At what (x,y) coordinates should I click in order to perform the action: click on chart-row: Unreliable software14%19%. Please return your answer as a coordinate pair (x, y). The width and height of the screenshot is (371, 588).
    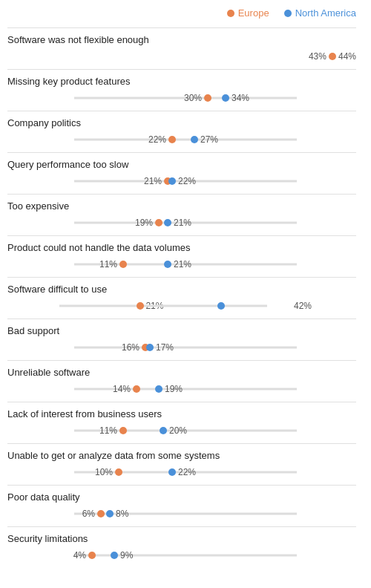
    Looking at the image, I should click on (182, 381).